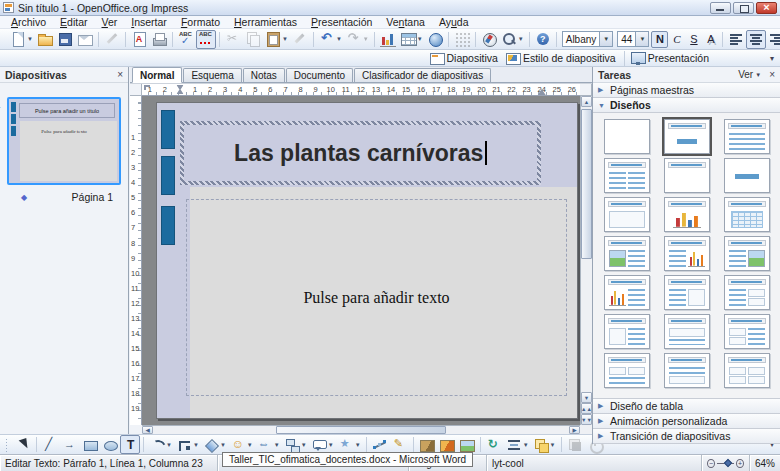 Image resolution: width=780 pixels, height=471 pixels. I want to click on tasks-view-menu: Ver, so click(746, 74).